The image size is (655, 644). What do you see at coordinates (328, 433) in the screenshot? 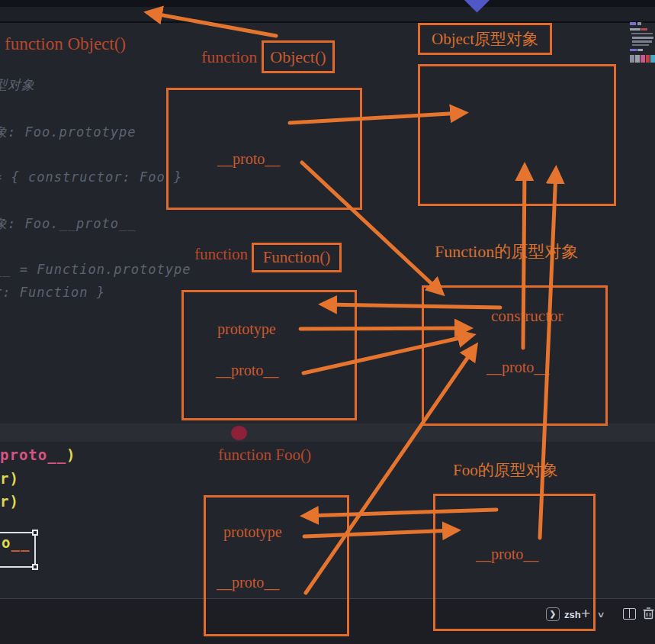
I see `panel-top-band` at bounding box center [328, 433].